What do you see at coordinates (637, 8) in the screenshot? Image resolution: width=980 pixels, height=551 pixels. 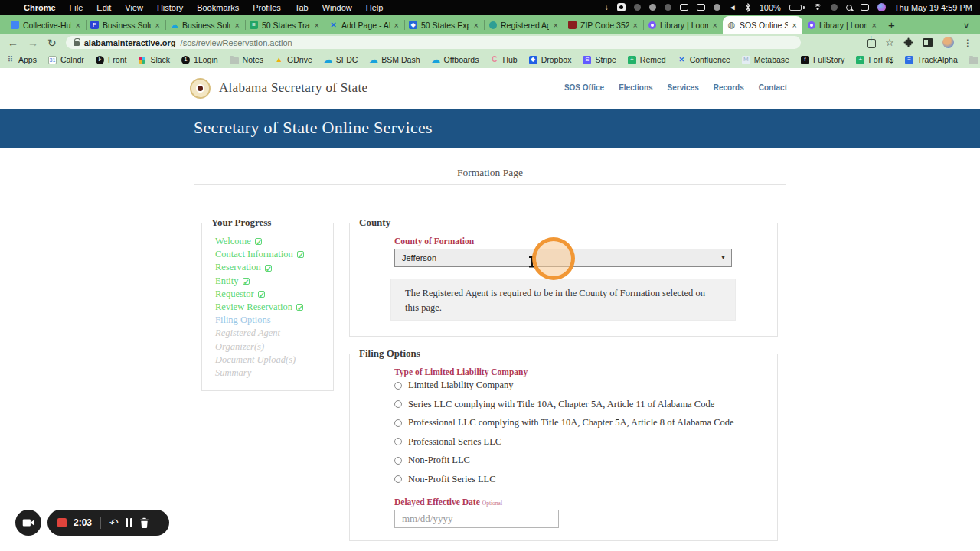 I see `status-icon-dim` at bounding box center [637, 8].